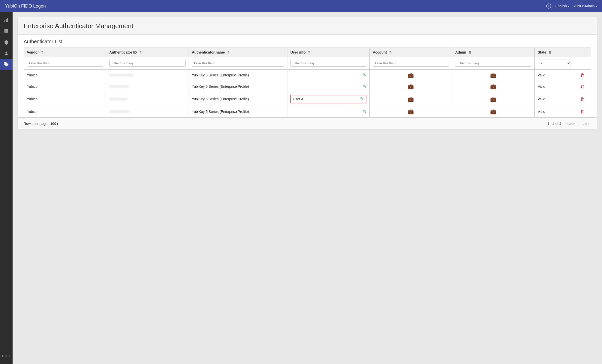  Describe the element at coordinates (53, 124) in the screenshot. I see `rows-per-page-value: 100` at that location.